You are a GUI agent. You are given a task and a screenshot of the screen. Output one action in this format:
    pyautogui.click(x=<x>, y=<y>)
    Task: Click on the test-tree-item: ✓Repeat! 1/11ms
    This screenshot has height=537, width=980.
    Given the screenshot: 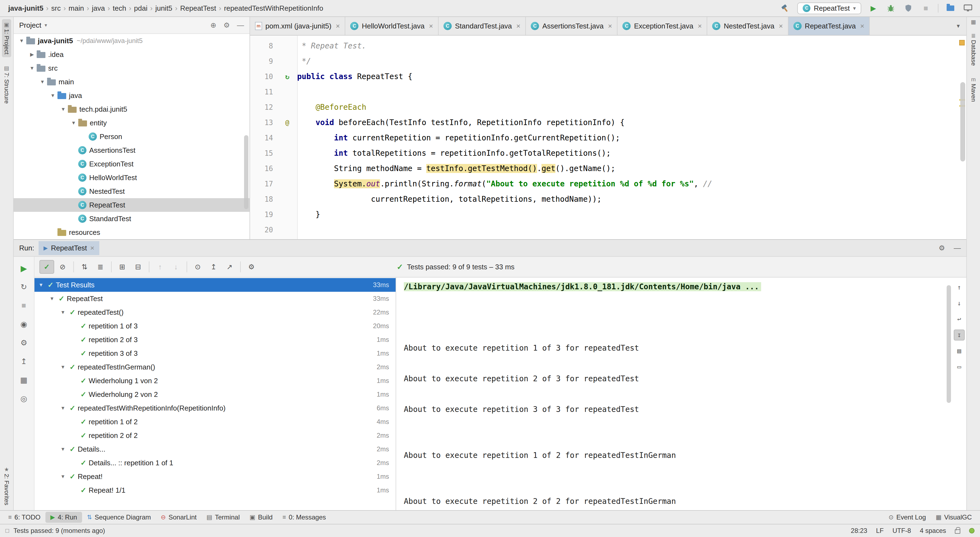 What is the action you would take?
    pyautogui.click(x=215, y=490)
    